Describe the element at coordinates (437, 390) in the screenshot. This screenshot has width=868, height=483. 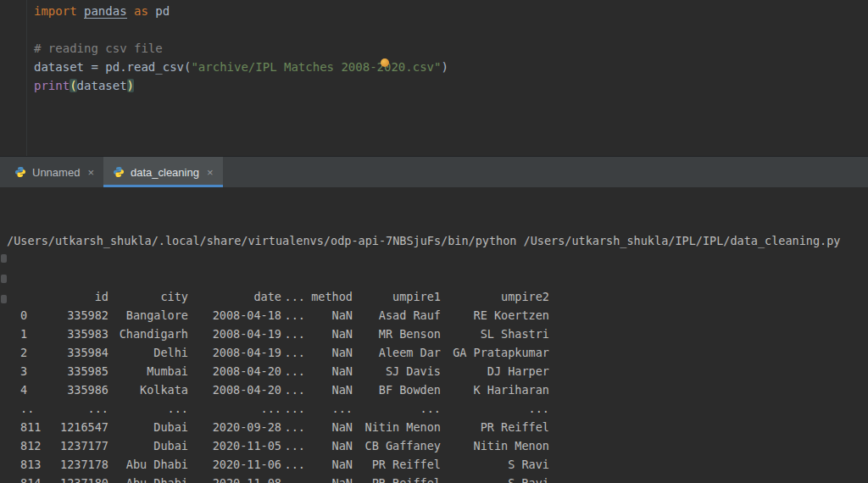
I see `table-row: 4335986Kolkata2008-04-20...NaNBF BowdenK…` at that location.